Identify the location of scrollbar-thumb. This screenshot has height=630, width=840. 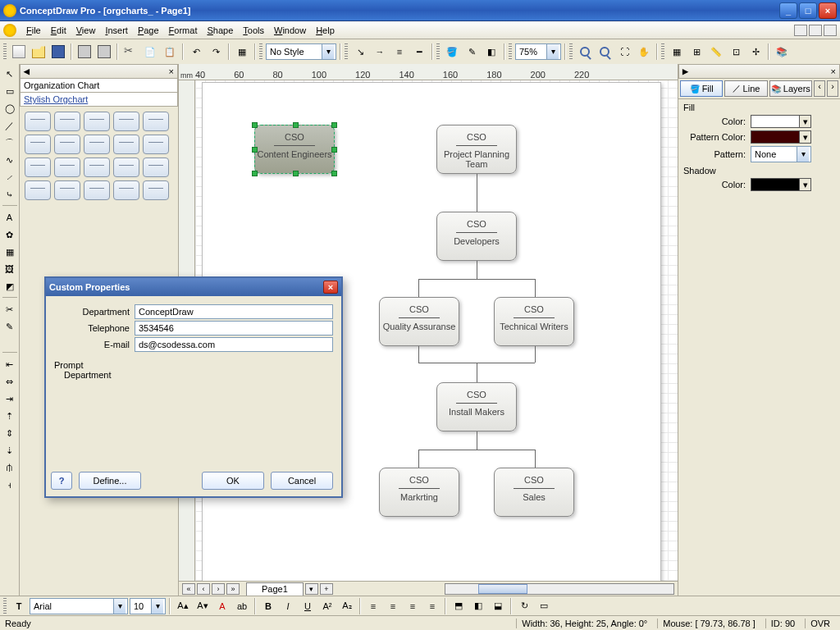
(503, 589).